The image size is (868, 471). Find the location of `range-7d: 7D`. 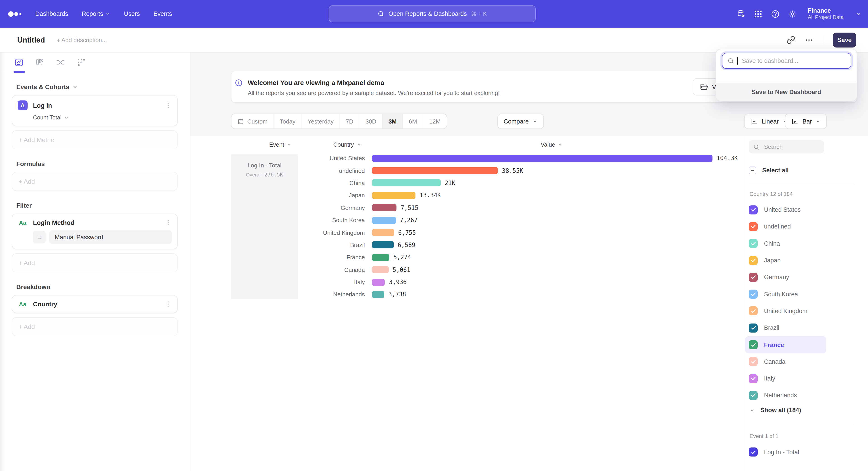

range-7d: 7D is located at coordinates (350, 121).